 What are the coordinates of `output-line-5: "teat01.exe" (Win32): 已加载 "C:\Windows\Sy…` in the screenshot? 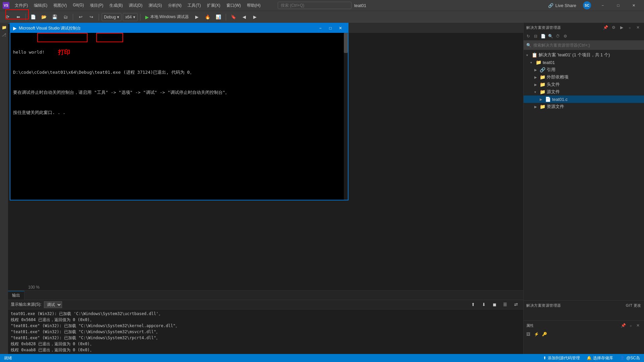 It's located at (266, 338).